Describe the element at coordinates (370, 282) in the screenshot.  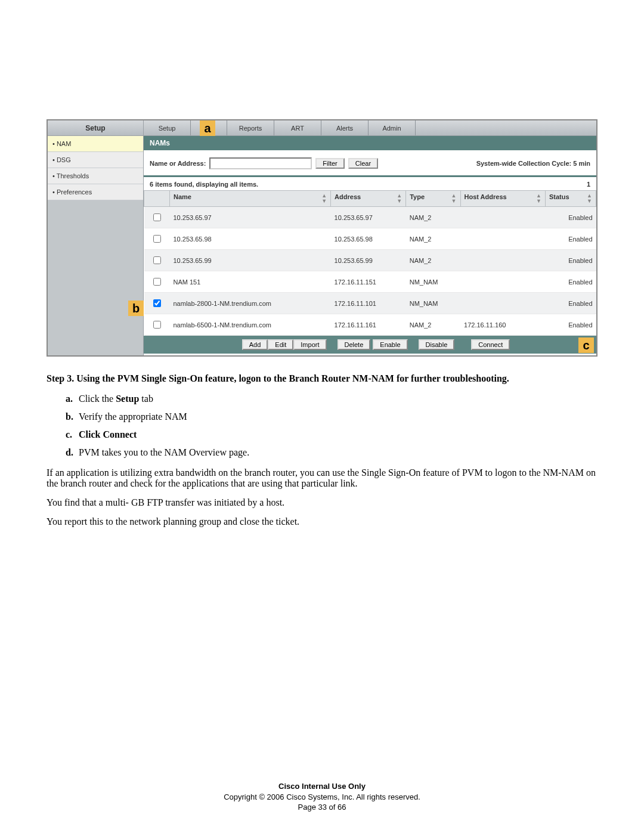
I see `table-row: NAM 151172.16.11.151NM_NAMEnabled` at that location.